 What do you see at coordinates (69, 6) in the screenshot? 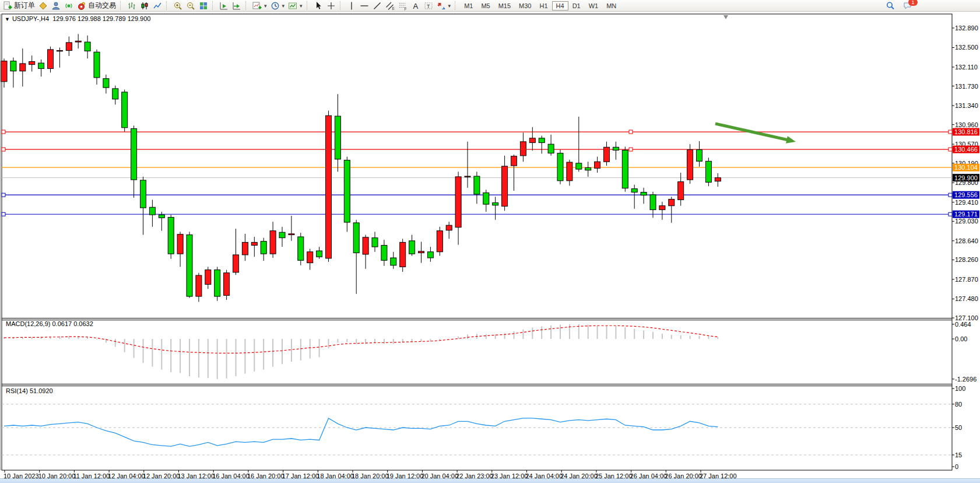
I see `signal-icon` at bounding box center [69, 6].